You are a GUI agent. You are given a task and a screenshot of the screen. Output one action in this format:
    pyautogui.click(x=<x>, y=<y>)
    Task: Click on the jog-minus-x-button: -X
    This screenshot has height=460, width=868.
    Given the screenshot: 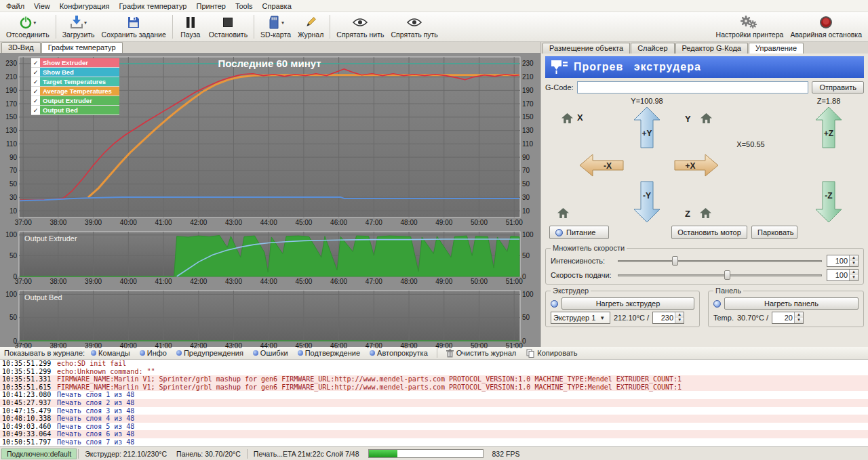 What is the action you would take?
    pyautogui.click(x=601, y=165)
    